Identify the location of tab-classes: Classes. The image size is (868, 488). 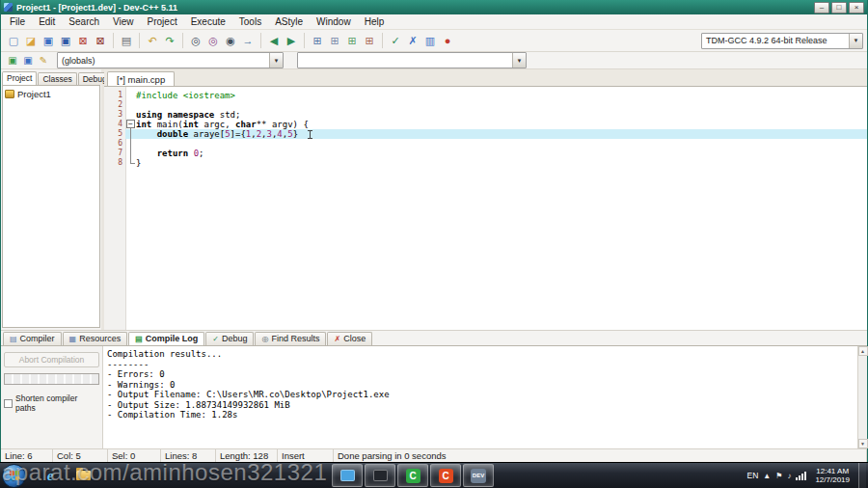
(57, 79).